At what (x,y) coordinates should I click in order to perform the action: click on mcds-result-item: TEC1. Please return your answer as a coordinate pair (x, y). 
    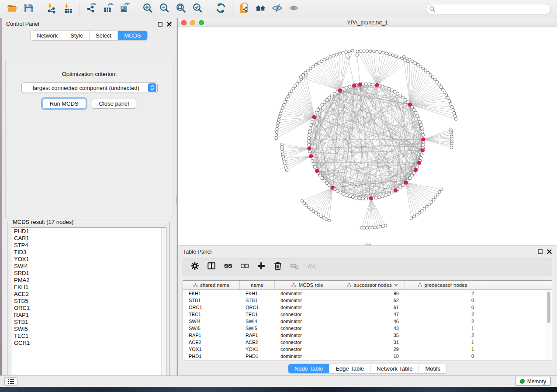
    Looking at the image, I should click on (89, 336).